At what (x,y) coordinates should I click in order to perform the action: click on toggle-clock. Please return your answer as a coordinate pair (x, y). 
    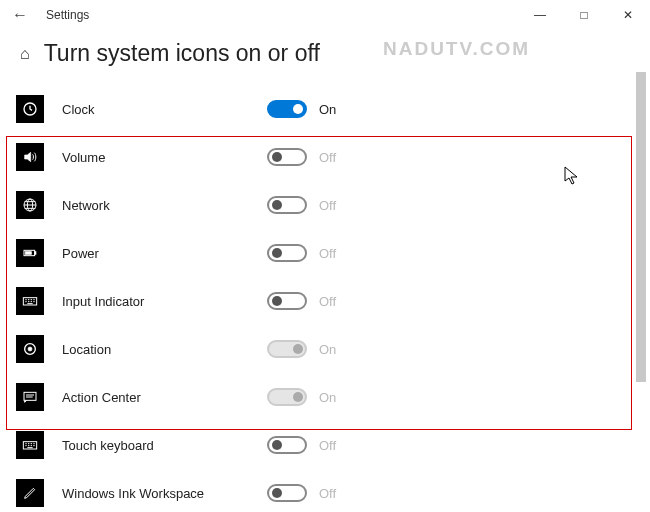
    Looking at the image, I should click on (287, 109).